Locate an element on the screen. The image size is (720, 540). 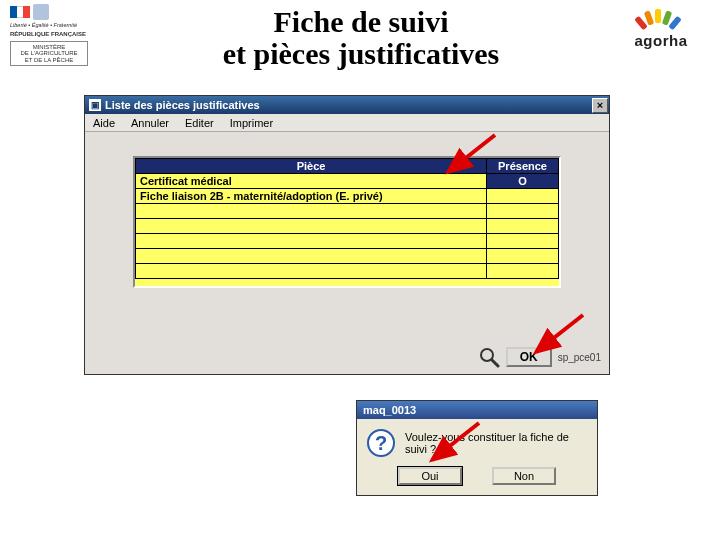
pieces-table-wrap: Pièce Présence Certificat médical O Fich… is located at coordinates (347, 222).